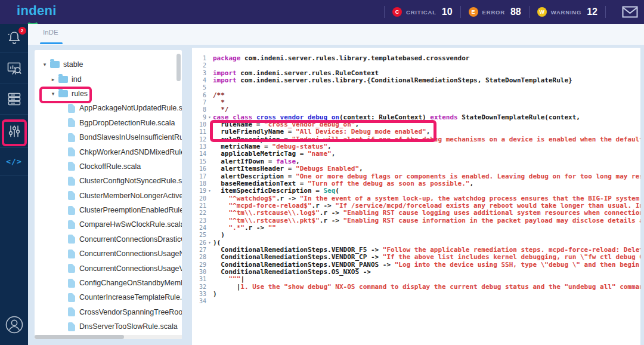 The image size is (644, 345). I want to click on tree-file: BgpDropDetectionRule.scala, so click(109, 123).